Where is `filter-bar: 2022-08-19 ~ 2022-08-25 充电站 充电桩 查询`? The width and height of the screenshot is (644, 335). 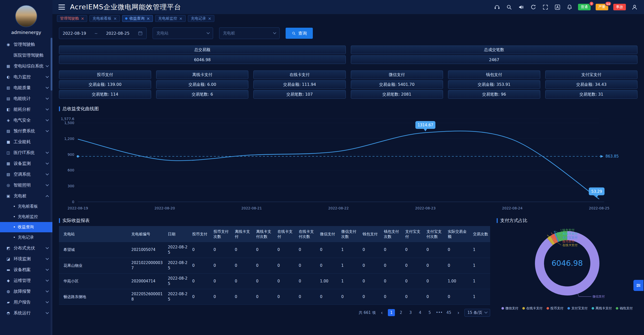
filter-bar: 2022-08-19 ~ 2022-08-25 充电站 充电桩 查询 is located at coordinates (348, 33).